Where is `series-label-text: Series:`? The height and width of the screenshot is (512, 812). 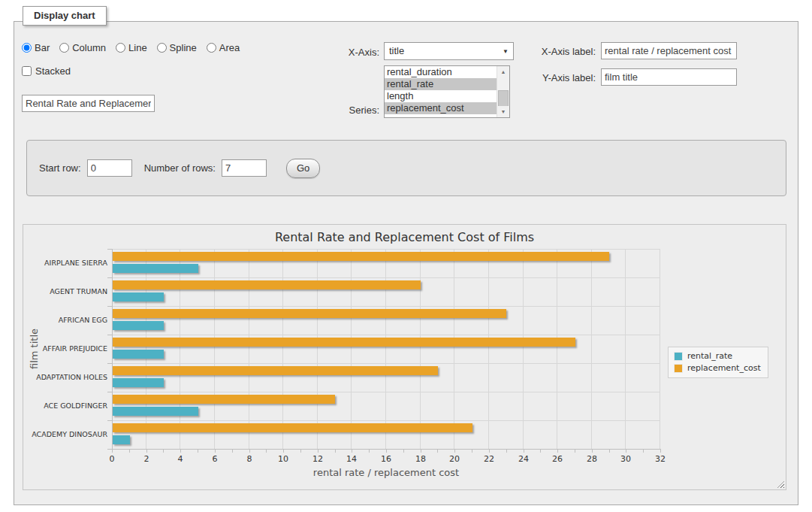
series-label-text: Series: is located at coordinates (361, 110).